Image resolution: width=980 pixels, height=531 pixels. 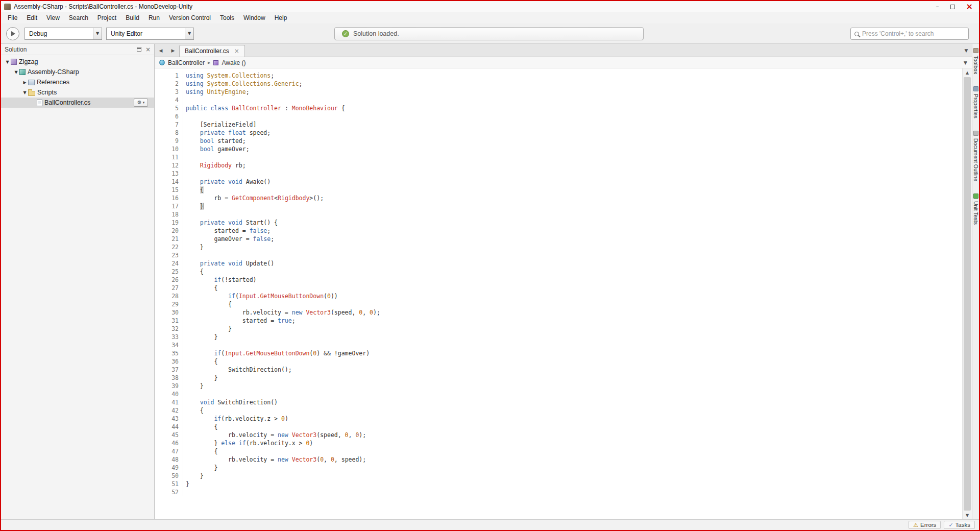 What do you see at coordinates (63, 34) in the screenshot?
I see `configuration-dropdown: Debug ▼` at bounding box center [63, 34].